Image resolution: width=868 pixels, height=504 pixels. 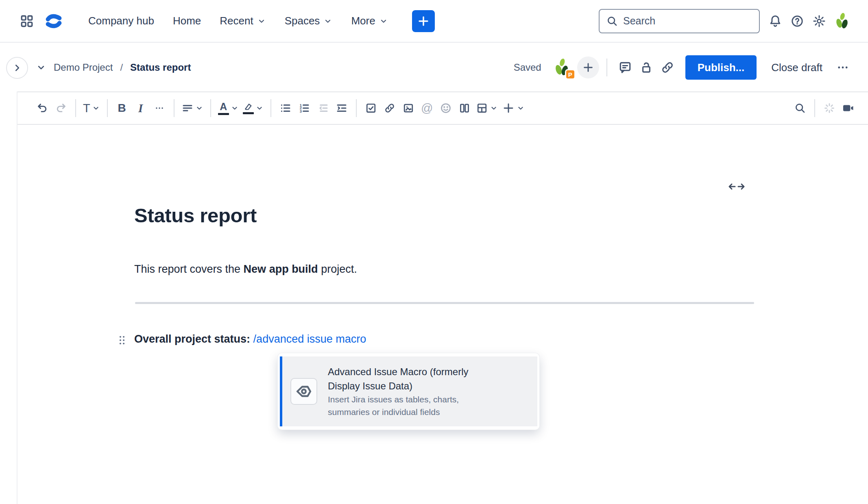 What do you see at coordinates (528, 67) in the screenshot?
I see `save-status: Saved` at bounding box center [528, 67].